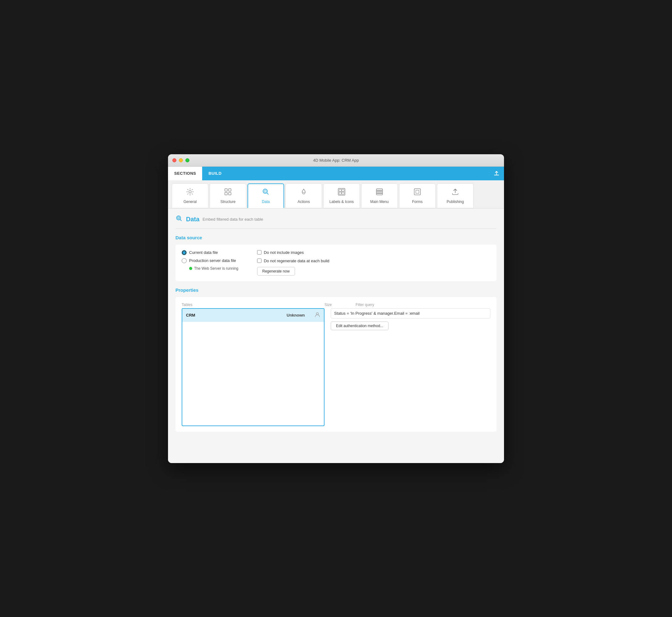 This screenshot has width=672, height=617. What do you see at coordinates (212, 260) in the screenshot?
I see `radio-production-label: Production server data file` at bounding box center [212, 260].